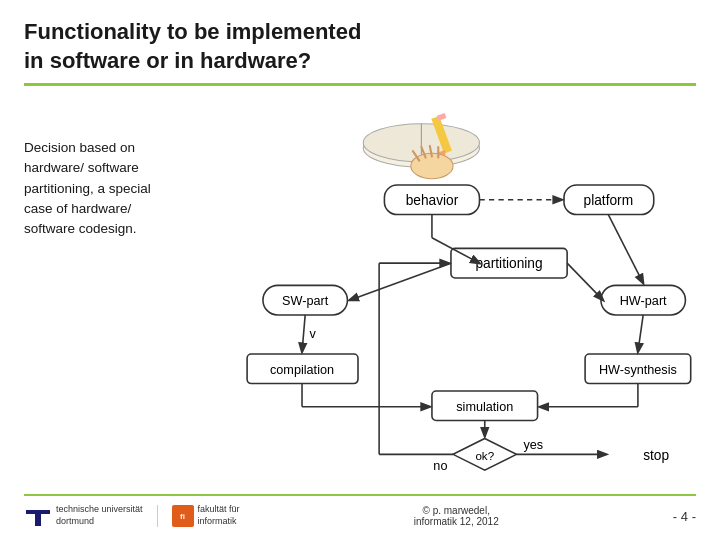 Image resolution: width=720 pixels, height=540 pixels. I want to click on slide-title: Functionality to be implemented in softw…, so click(360, 46).